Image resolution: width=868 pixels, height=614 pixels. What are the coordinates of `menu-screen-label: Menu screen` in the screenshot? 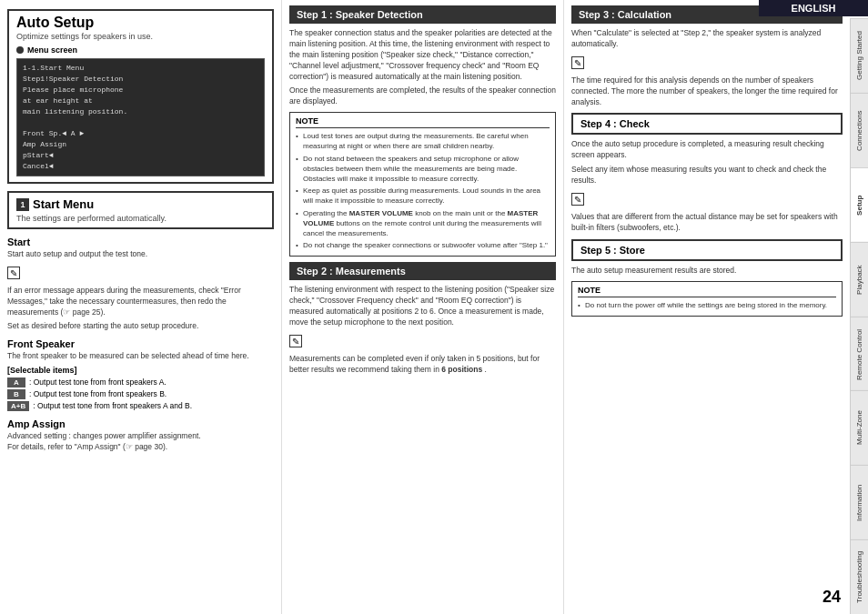 It's located at (140, 50).